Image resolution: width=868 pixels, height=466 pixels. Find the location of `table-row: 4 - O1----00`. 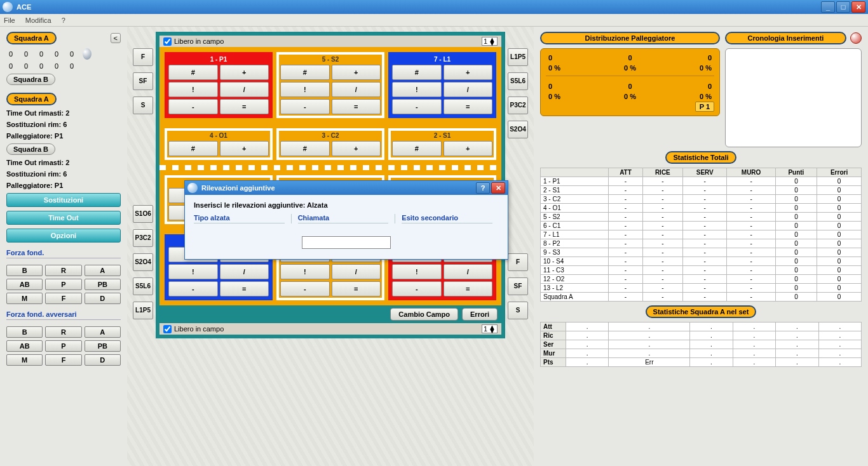

table-row: 4 - O1----00 is located at coordinates (702, 208).